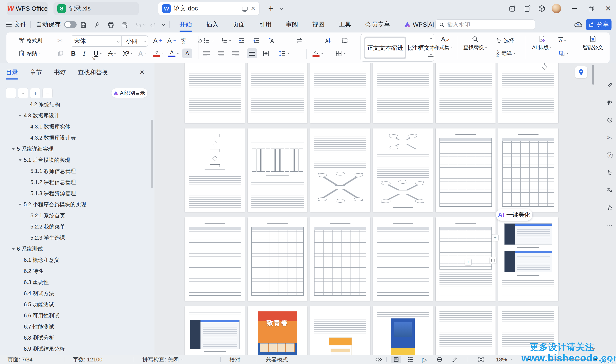 The image size is (616, 364). Describe the element at coordinates (212, 25) in the screenshot. I see `menu-tab: 插入` at that location.